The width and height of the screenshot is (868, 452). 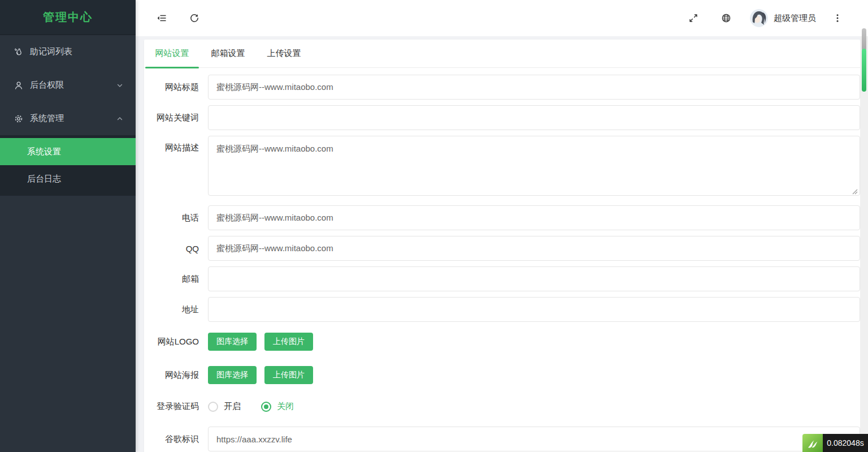 What do you see at coordinates (534, 118) in the screenshot?
I see `website-keywords-input` at bounding box center [534, 118].